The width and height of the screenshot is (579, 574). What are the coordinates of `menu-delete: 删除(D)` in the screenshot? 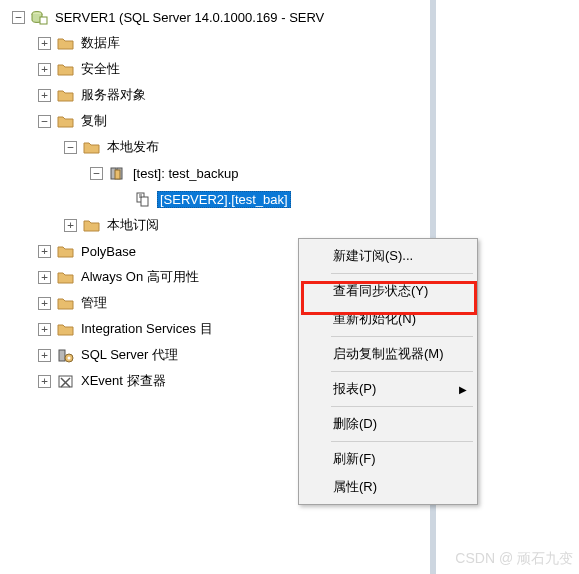 It's located at (388, 424).